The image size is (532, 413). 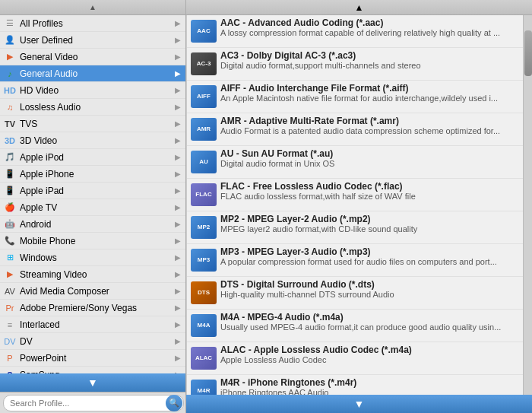 What do you see at coordinates (370, 88) in the screenshot?
I see `format-title-aiff: AIFF - Audio Interchange File Format (*.…` at bounding box center [370, 88].